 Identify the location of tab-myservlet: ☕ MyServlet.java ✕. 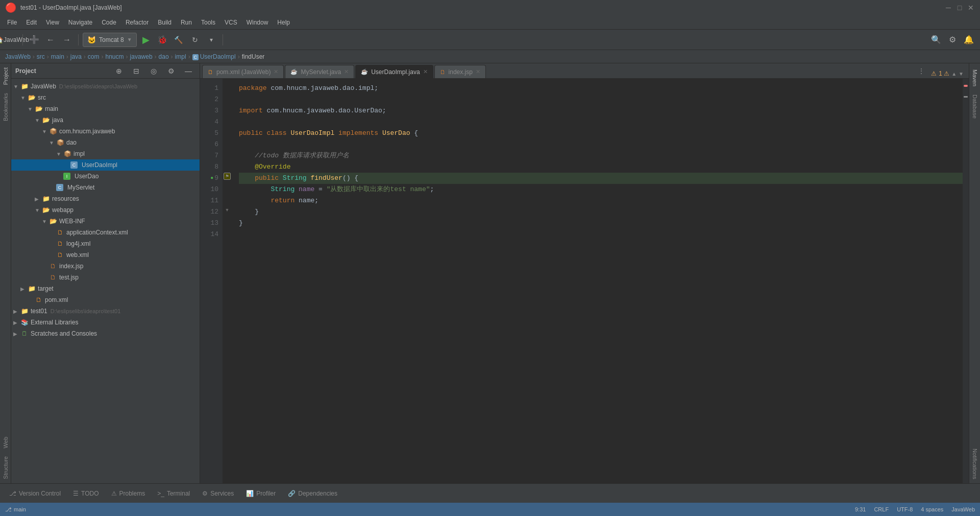
(320, 72).